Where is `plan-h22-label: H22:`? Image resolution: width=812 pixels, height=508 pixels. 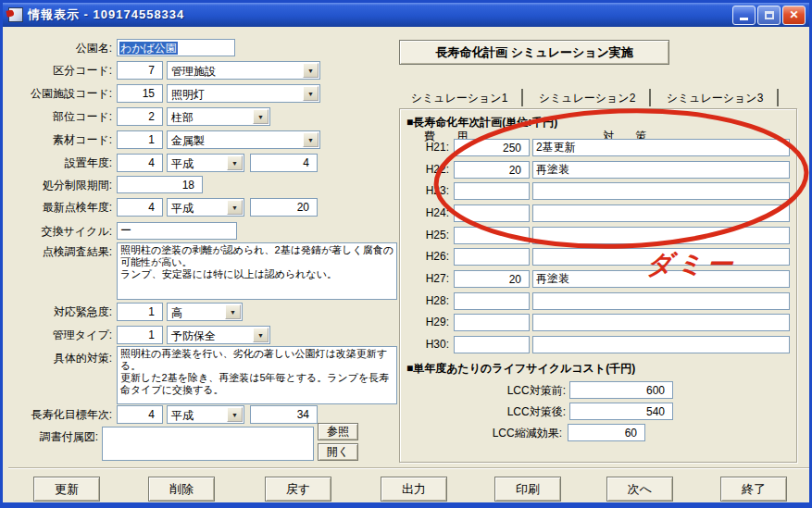 plan-h22-label: H22: is located at coordinates (431, 170).